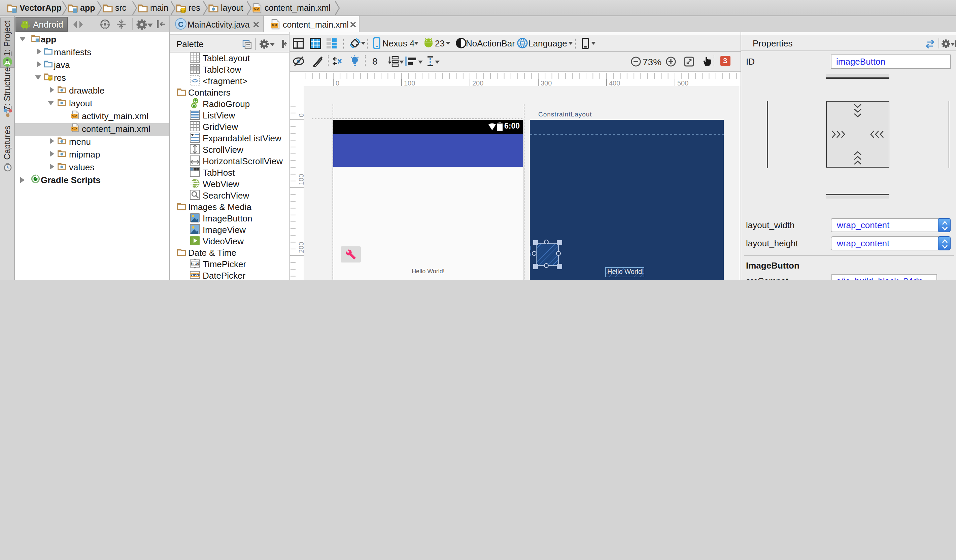  What do you see at coordinates (546, 83) in the screenshot?
I see `svg-text: 300` at bounding box center [546, 83].